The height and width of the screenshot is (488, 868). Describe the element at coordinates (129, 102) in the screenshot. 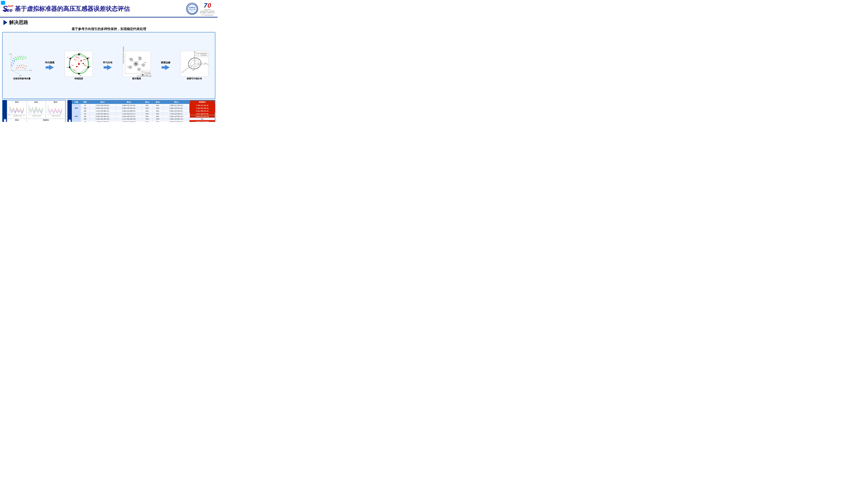

I see `col-alg2: 算法2` at that location.